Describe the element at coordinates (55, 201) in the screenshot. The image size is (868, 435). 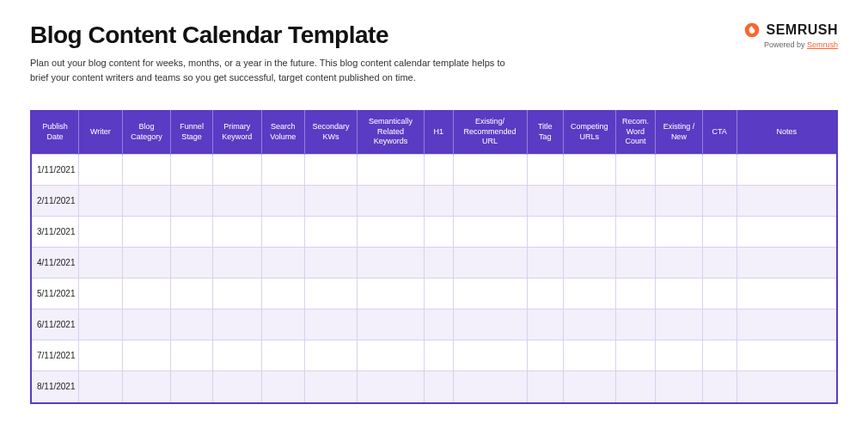
I see `cell-publish-date: 2/11/2021` at that location.